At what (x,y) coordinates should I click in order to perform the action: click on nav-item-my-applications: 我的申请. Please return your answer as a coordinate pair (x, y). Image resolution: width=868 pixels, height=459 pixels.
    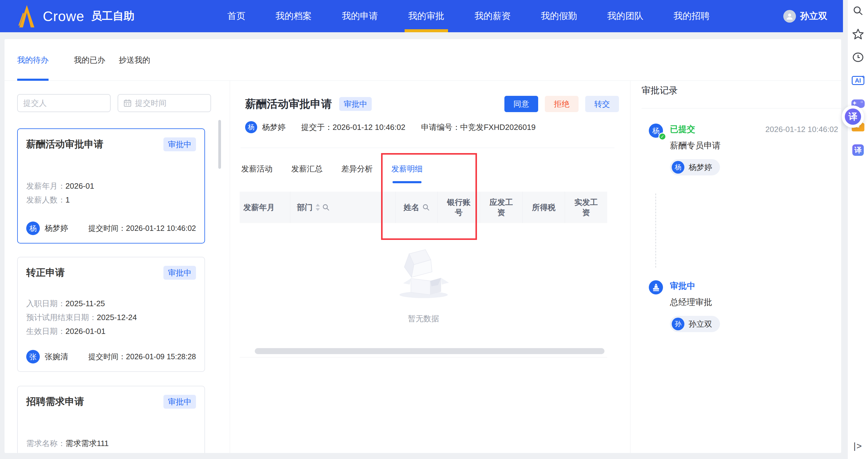
    Looking at the image, I should click on (360, 16).